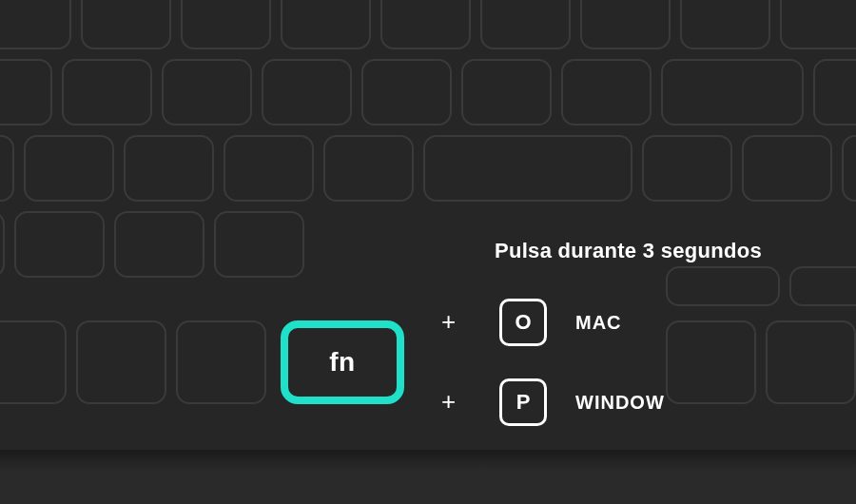 This screenshot has height=504, width=856. Describe the element at coordinates (523, 322) in the screenshot. I see `key-o: O` at that location.